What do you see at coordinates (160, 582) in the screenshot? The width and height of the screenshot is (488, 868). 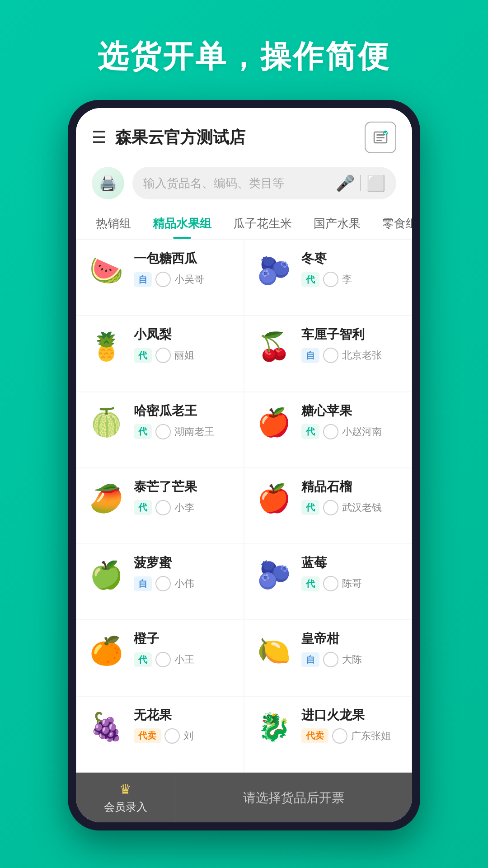 I see `product-item-9: 🍏 菠萝蜜 自 小伟` at bounding box center [160, 582].